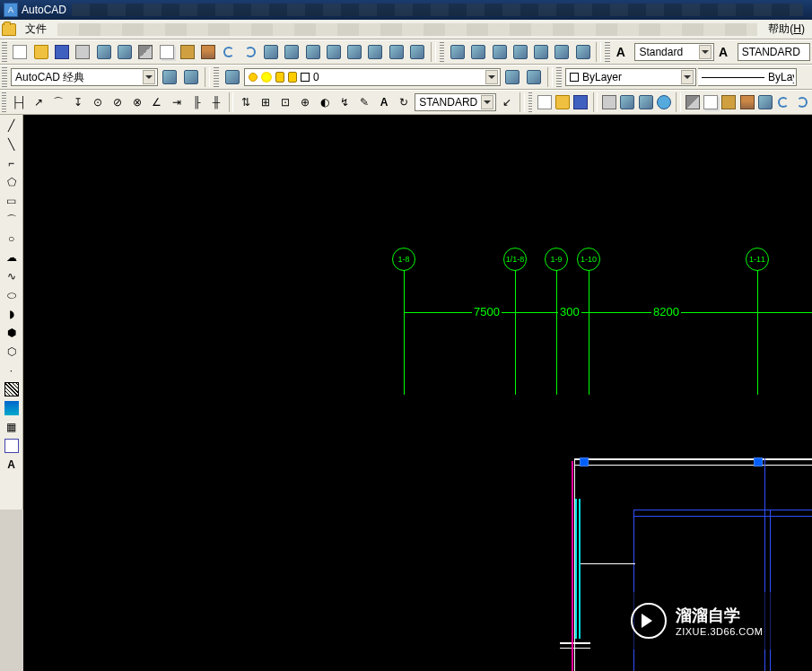  What do you see at coordinates (196, 102) in the screenshot?
I see `dim-baseline-button: ╟` at bounding box center [196, 102].